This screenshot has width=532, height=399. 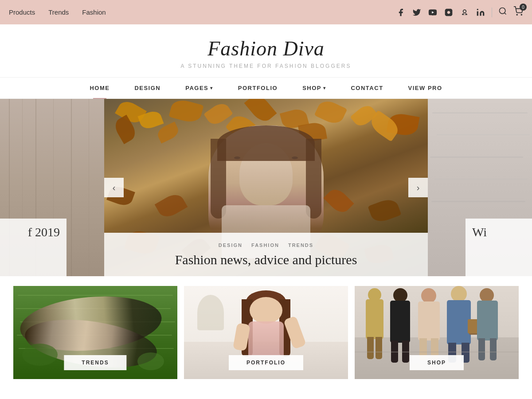 I want to click on search-icon, so click(x=503, y=12).